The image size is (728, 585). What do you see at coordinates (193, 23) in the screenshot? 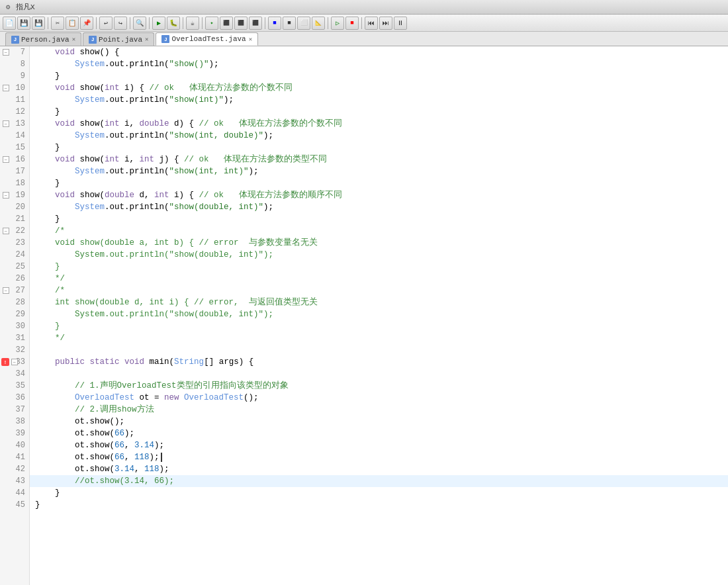
I see `toolbar-java: ☕` at bounding box center [193, 23].